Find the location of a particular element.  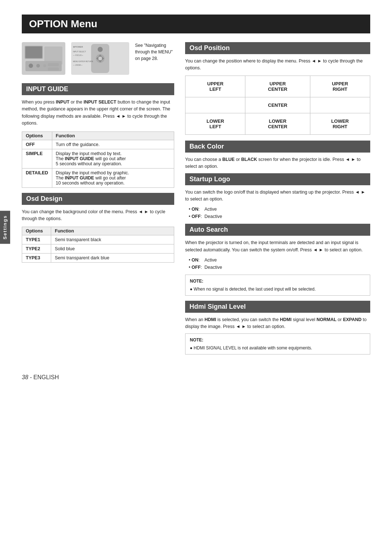

back-color-section: Back Color You can choose a BLUE or BLAC… is located at coordinates (278, 155).